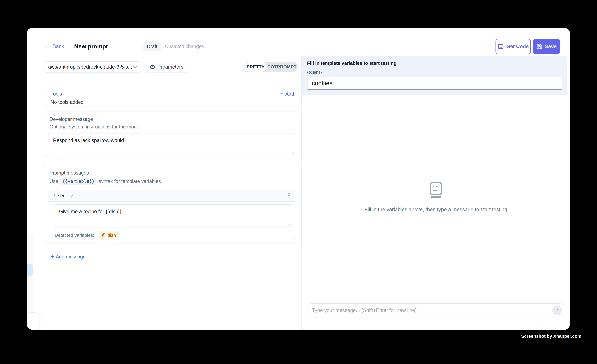 This screenshot has height=364, width=597. I want to click on prompt-messages-subtitle: Use {{variable}} syntax for template var…, so click(172, 181).